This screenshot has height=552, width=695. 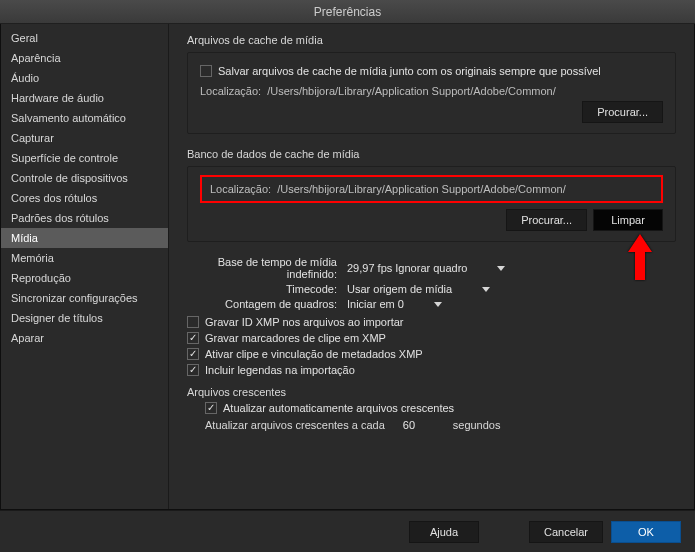 I want to click on sidebar-item-label: Cores dos rótulos, so click(x=54, y=198).